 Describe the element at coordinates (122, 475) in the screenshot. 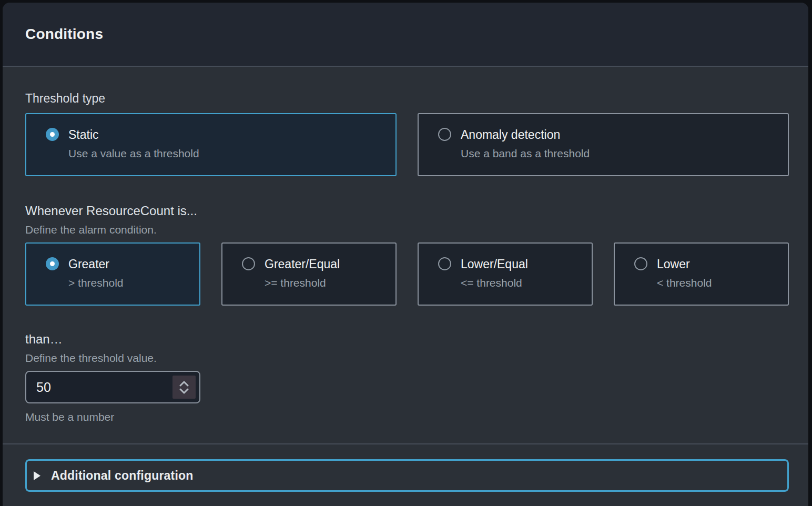

I see `additional-configuration-label: Additional configuration` at that location.